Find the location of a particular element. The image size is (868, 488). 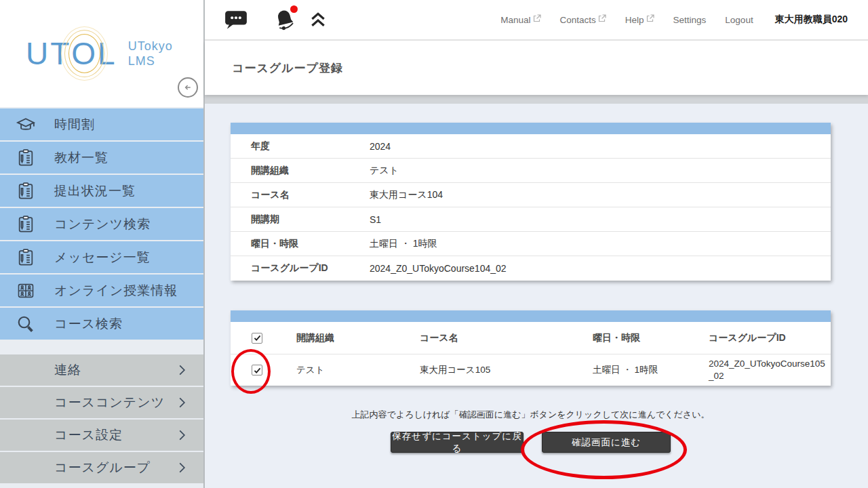

notifications-button is located at coordinates (285, 20).